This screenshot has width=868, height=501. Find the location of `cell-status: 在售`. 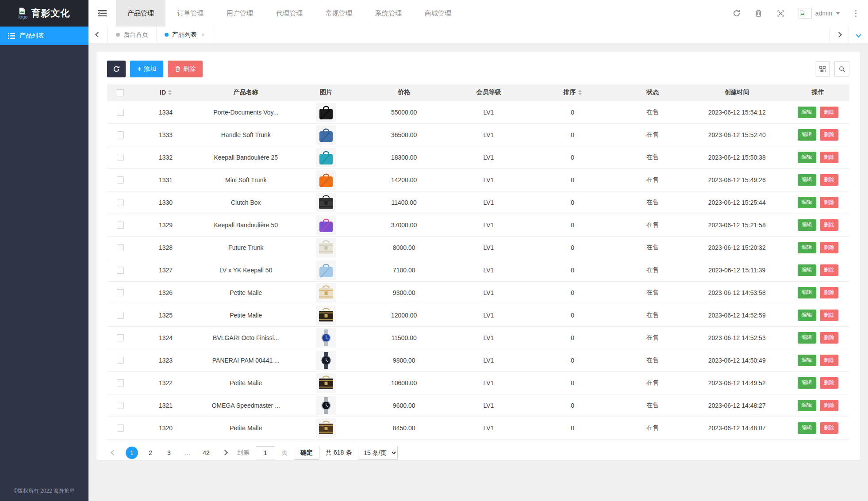

cell-status: 在售 is located at coordinates (653, 405).